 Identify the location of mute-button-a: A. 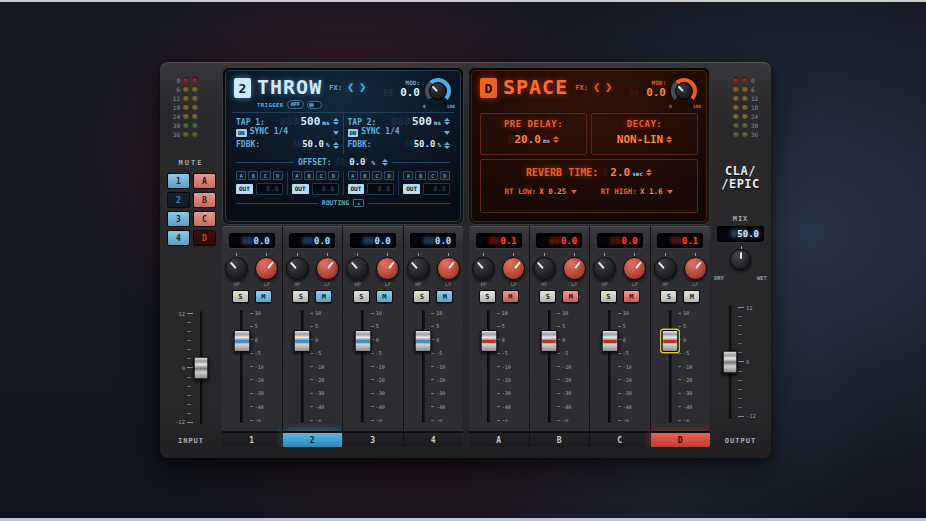
(204, 181).